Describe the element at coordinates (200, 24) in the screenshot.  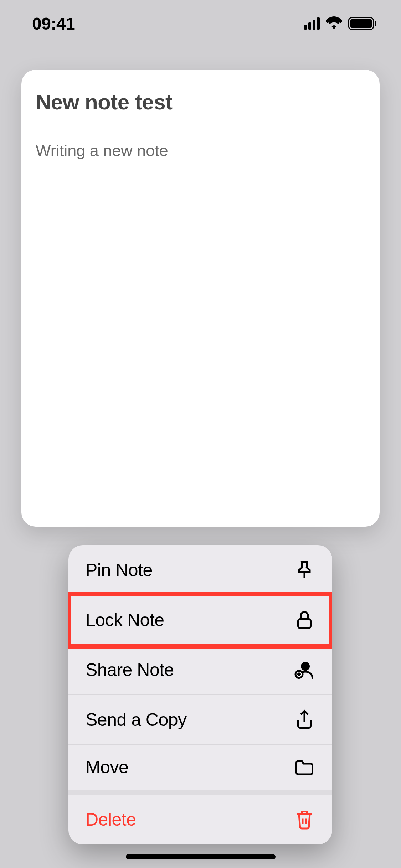
I see `status-bar: 09:41` at that location.